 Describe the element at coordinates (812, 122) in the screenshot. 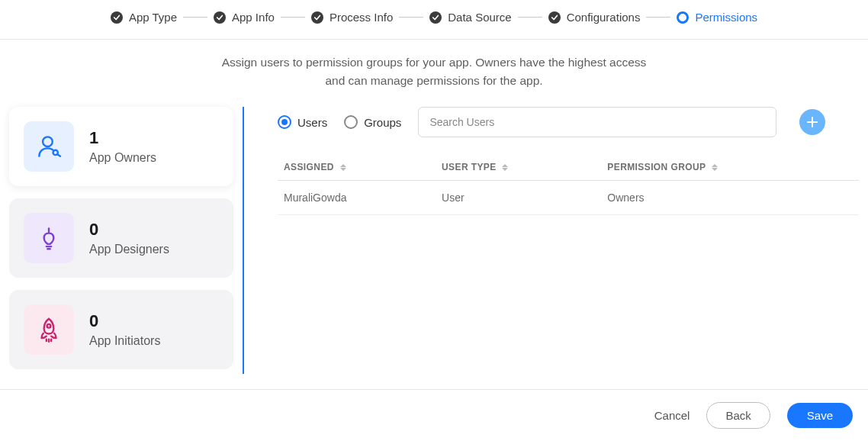

I see `plus-icon` at that location.